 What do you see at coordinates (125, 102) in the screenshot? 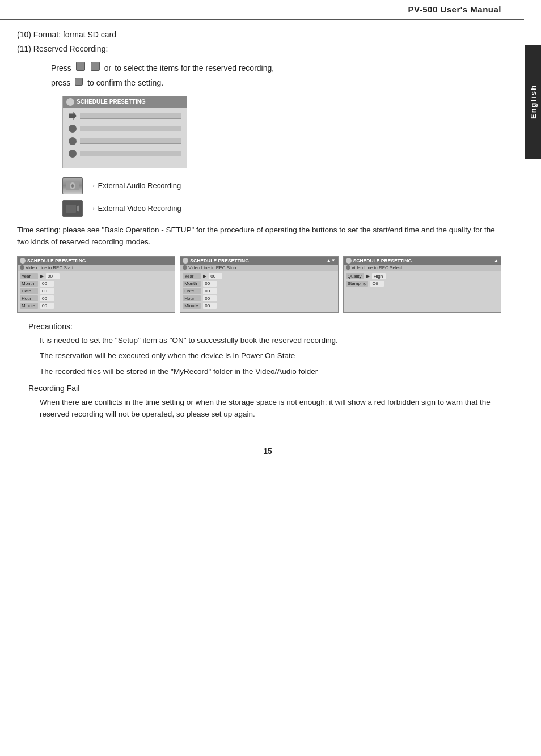
I see `schedule-title-bar: SCHEDULE PRESETTING` at bounding box center [125, 102].